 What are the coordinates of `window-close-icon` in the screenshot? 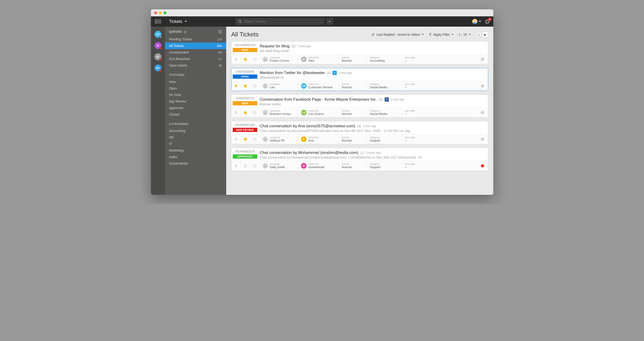 It's located at (156, 13).